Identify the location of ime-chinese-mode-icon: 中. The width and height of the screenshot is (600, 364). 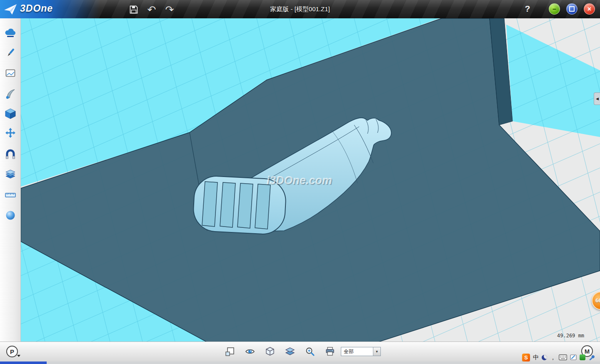
(536, 357).